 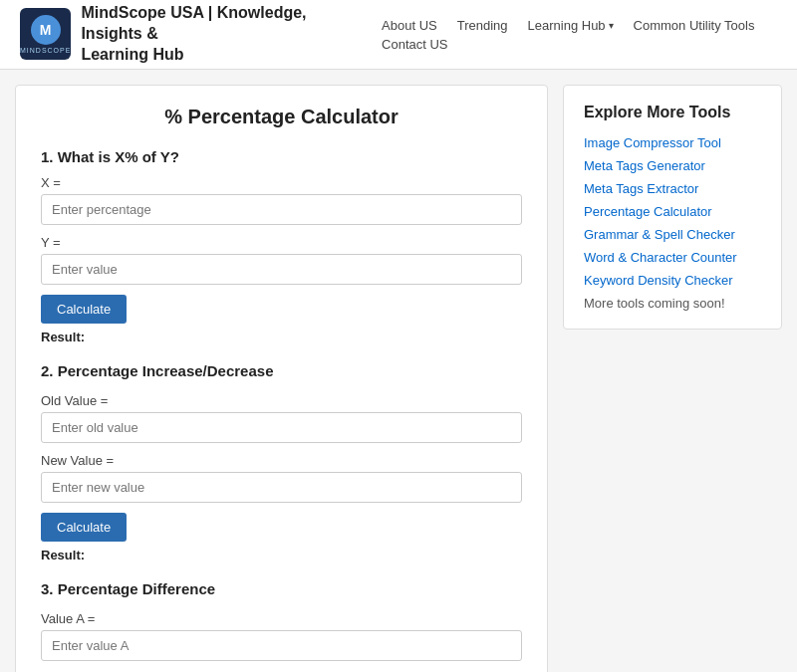 I want to click on section1-result: Result:, so click(x=281, y=336).